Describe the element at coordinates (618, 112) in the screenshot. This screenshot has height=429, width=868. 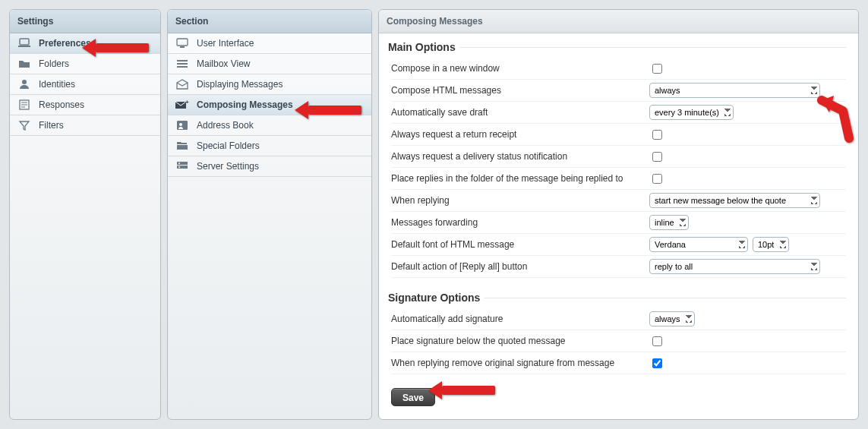
I see `option-row-automatically-save-draft: Automatically save draftevery 3 minute(s…` at that location.